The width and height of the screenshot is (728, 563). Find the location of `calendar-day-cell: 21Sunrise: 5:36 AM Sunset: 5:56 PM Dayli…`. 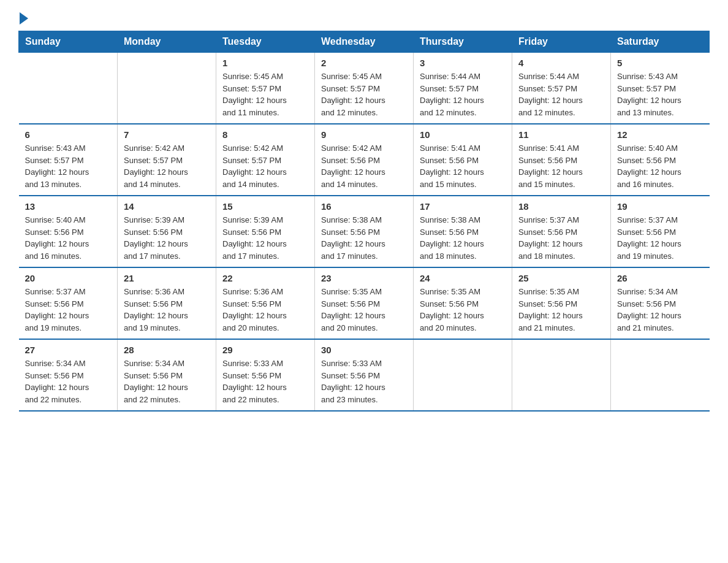

calendar-day-cell: 21Sunrise: 5:36 AM Sunset: 5:56 PM Dayli… is located at coordinates (167, 303).